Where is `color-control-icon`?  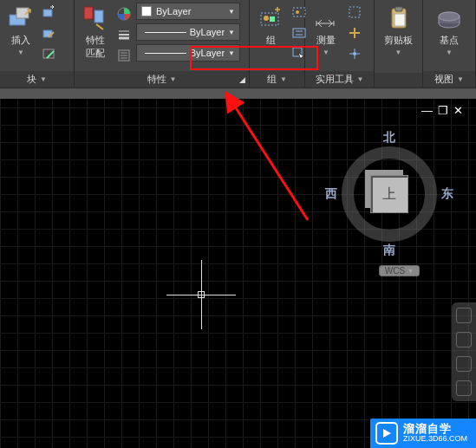
color-control-icon is located at coordinates (124, 14).